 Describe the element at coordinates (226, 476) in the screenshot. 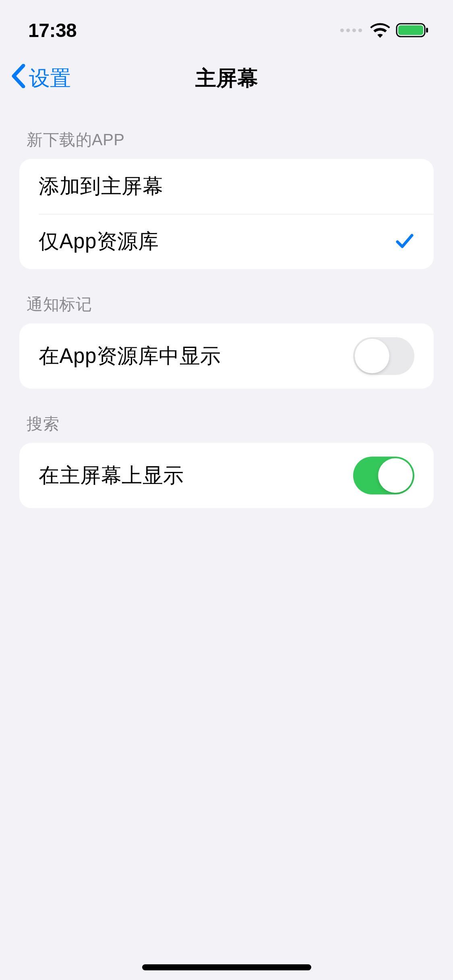

I see `row-show-on-home: 在主屏幕上显示` at that location.